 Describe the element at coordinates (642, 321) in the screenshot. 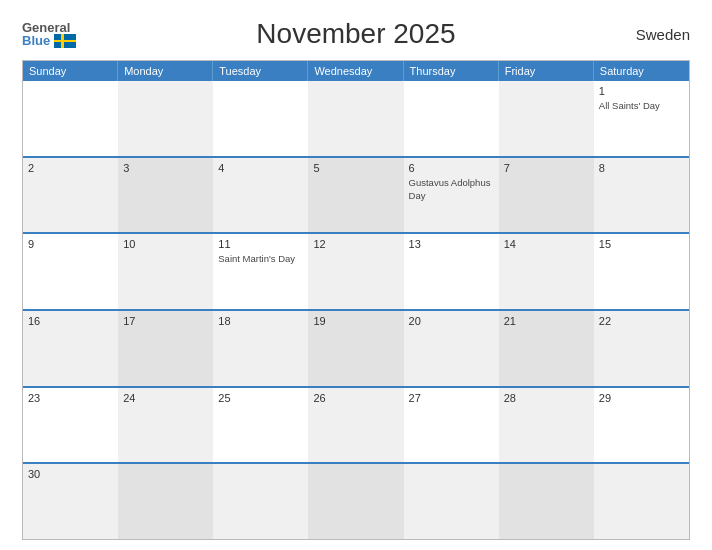

I see `cell-date: 22` at that location.